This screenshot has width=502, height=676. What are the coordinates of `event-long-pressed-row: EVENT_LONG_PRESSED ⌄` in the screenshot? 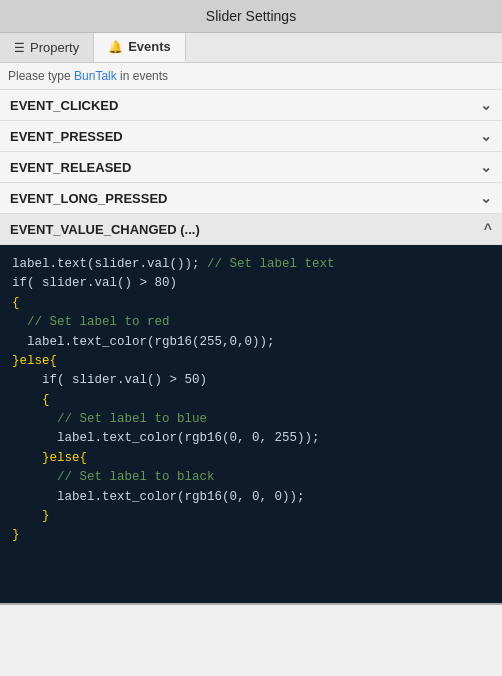 It's located at (251, 198).